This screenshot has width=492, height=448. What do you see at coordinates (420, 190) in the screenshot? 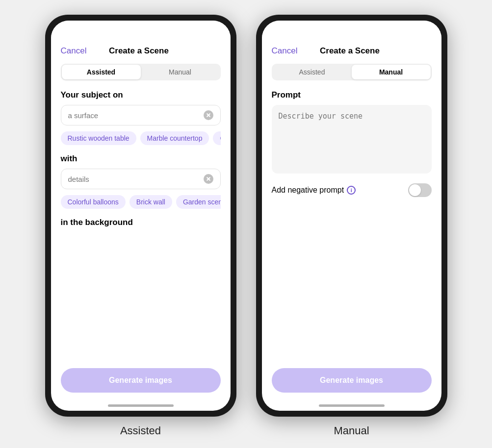
I see `negative-prompt-toggle` at bounding box center [420, 190].